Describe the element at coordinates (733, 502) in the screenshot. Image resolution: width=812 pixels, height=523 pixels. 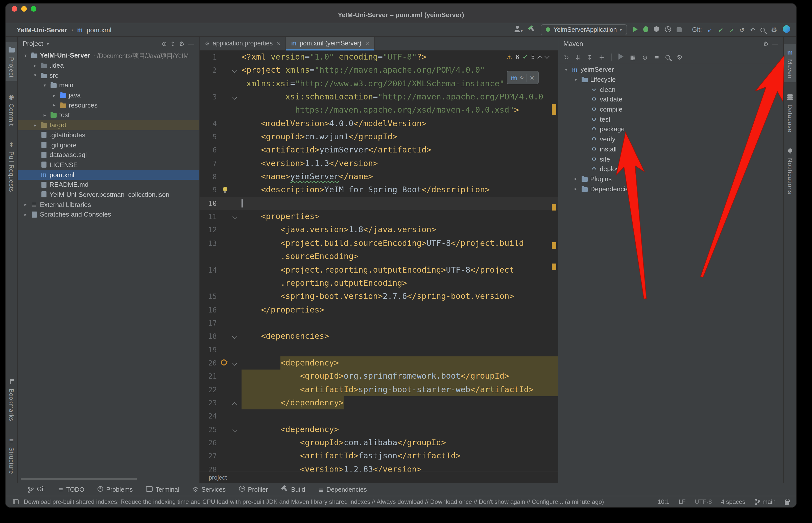
I see `indent-setting: 4 spaces` at that location.